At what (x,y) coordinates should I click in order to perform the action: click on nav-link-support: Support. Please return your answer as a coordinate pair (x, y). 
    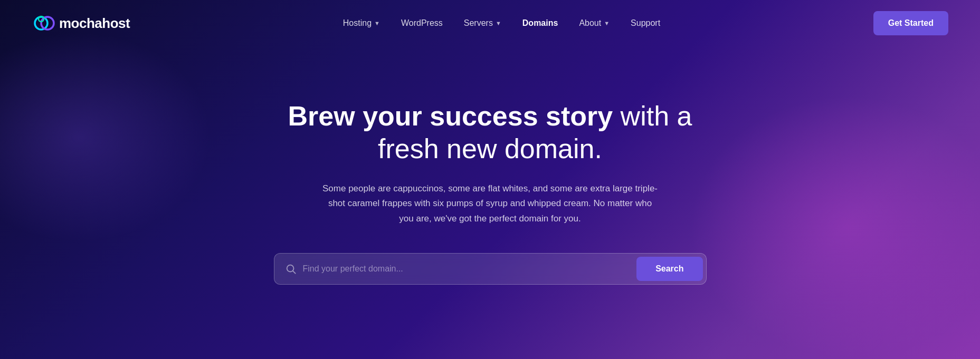
    Looking at the image, I should click on (645, 23).